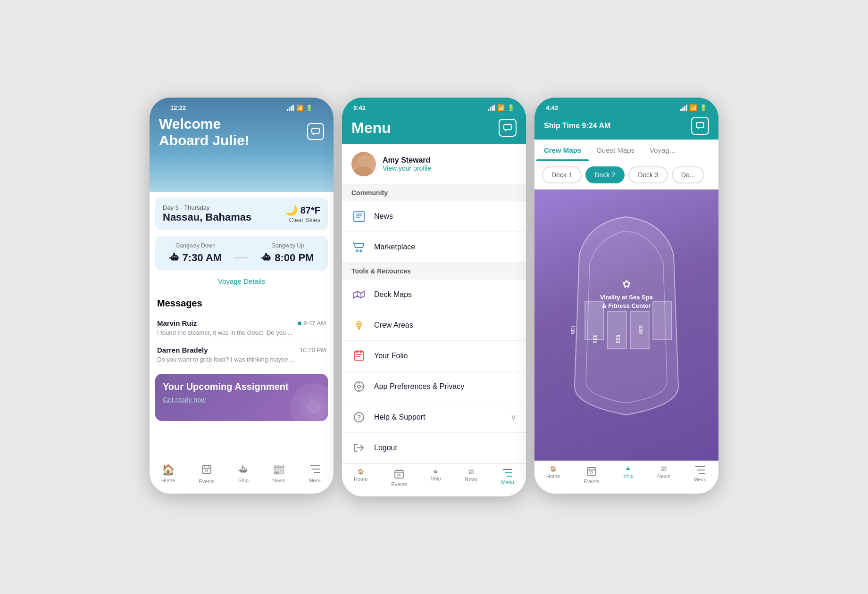 The width and height of the screenshot is (868, 594). Describe the element at coordinates (407, 168) in the screenshot. I see `profile-link: View your profile` at that location.